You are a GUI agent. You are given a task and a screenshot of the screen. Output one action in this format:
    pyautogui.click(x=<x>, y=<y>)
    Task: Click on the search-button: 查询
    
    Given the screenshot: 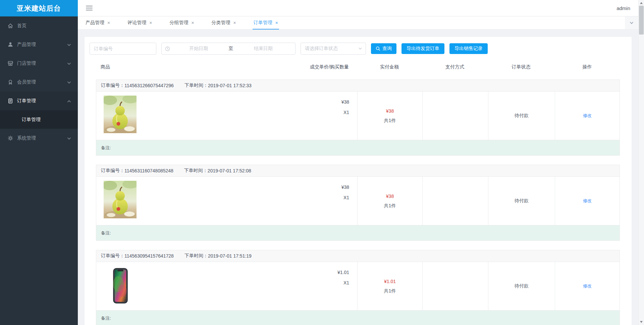 What is the action you would take?
    pyautogui.click(x=384, y=49)
    